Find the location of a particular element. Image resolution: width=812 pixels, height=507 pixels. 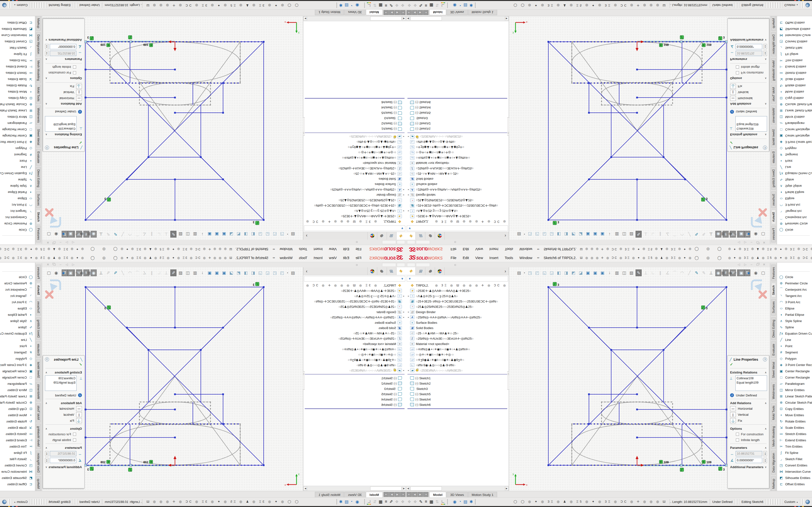

view-toolbar-icon: ◪ is located at coordinates (232, 234).